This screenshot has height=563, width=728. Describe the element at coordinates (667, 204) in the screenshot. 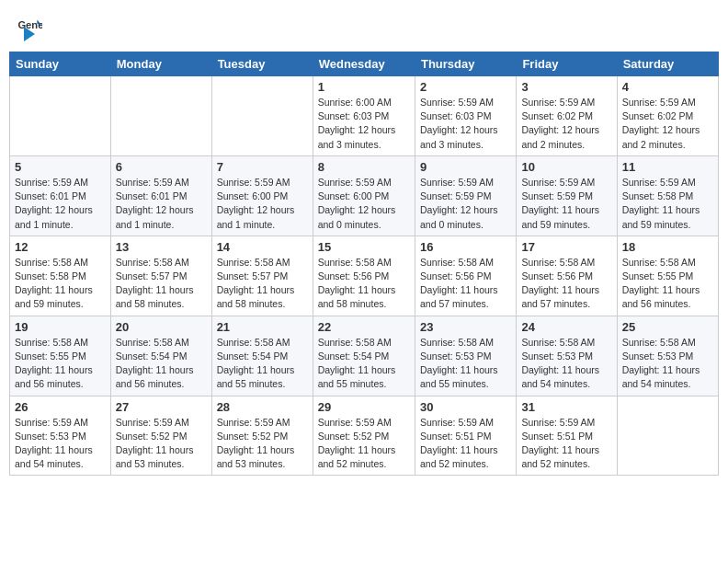

I see `day-info: Sunrise: 5:59 AM Sunset: 5:58 PM Dayligh…` at that location.